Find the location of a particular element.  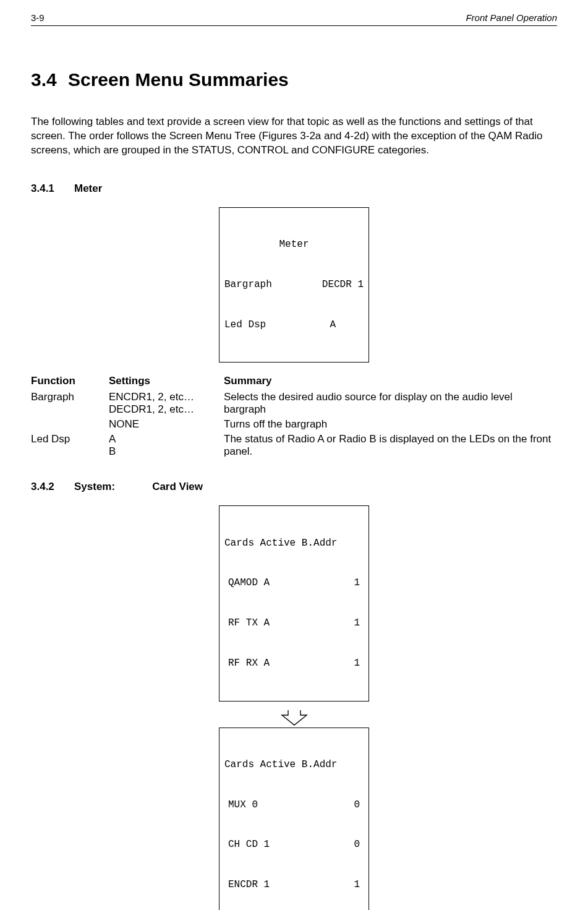

subheading-cardview: 3.4.2System:Card View is located at coordinates (294, 487).